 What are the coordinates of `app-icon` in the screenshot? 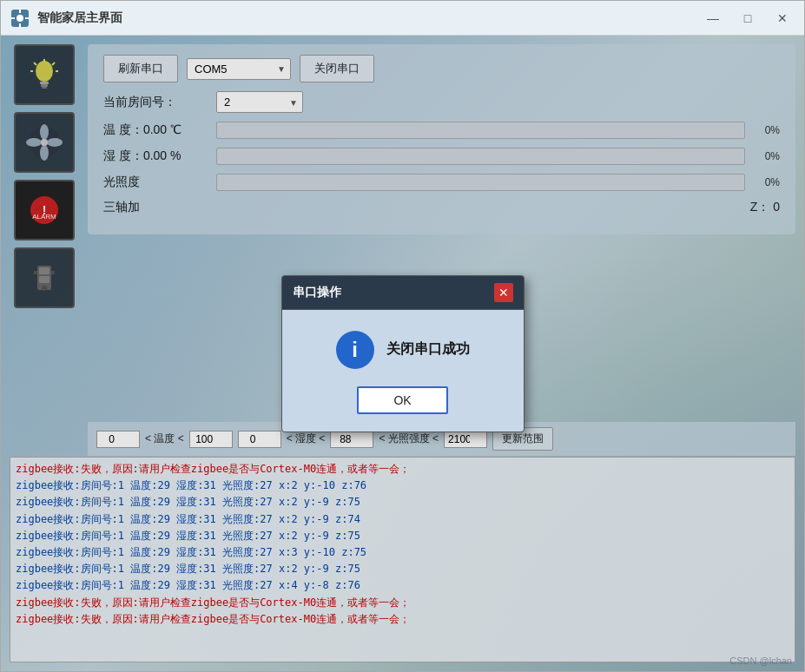 It's located at (20, 18).